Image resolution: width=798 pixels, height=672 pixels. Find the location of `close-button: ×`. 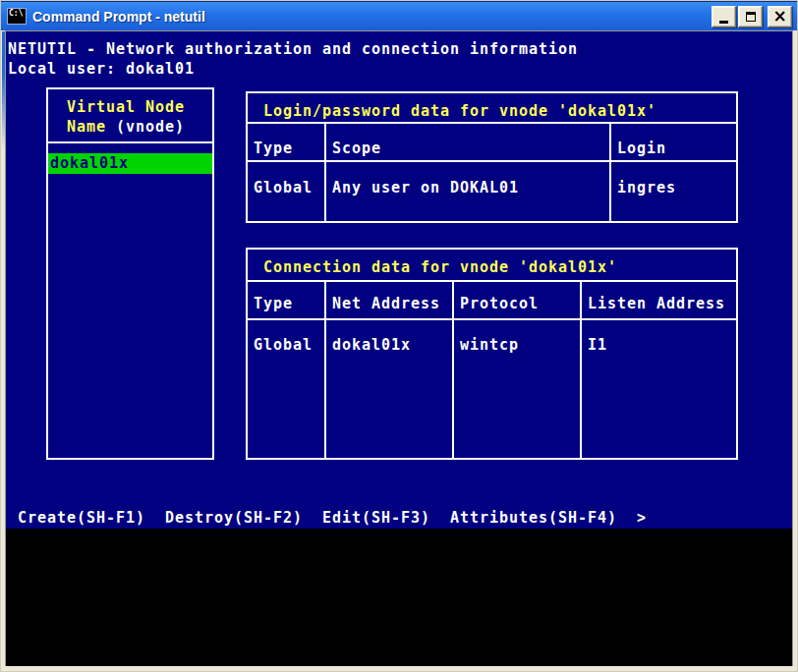

close-button: × is located at coordinates (780, 17).